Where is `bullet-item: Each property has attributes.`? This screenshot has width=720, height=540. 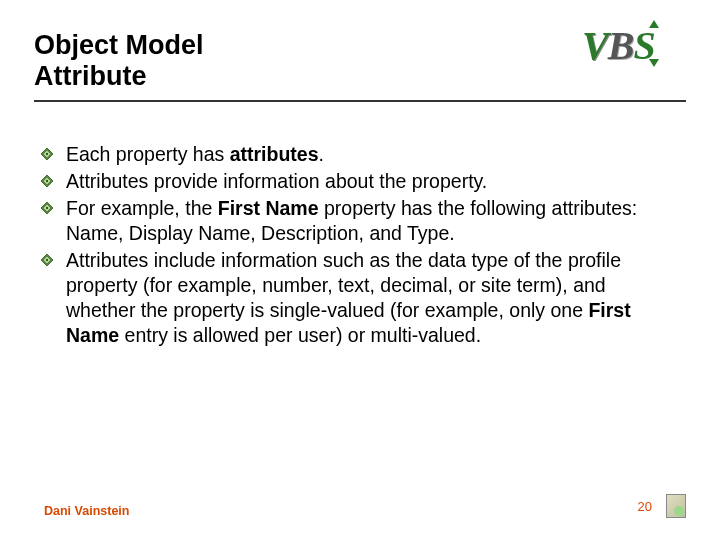 bullet-item: Each property has attributes. is located at coordinates (356, 154).